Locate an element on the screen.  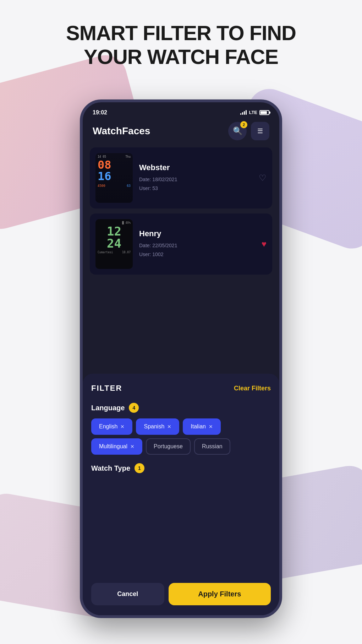
favorite-button-henry: ♥ is located at coordinates (264, 244).